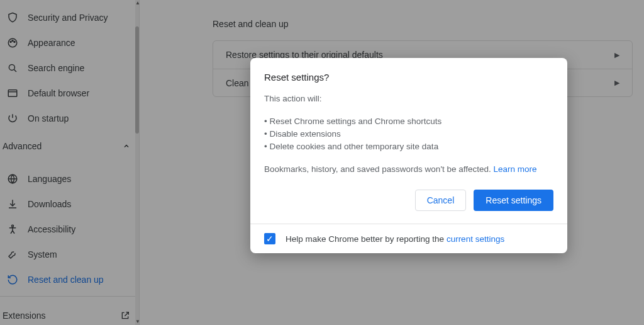 This screenshot has width=644, height=325. I want to click on dialog-footer: ✓ Help make Chrome better by reporting t…, so click(409, 238).